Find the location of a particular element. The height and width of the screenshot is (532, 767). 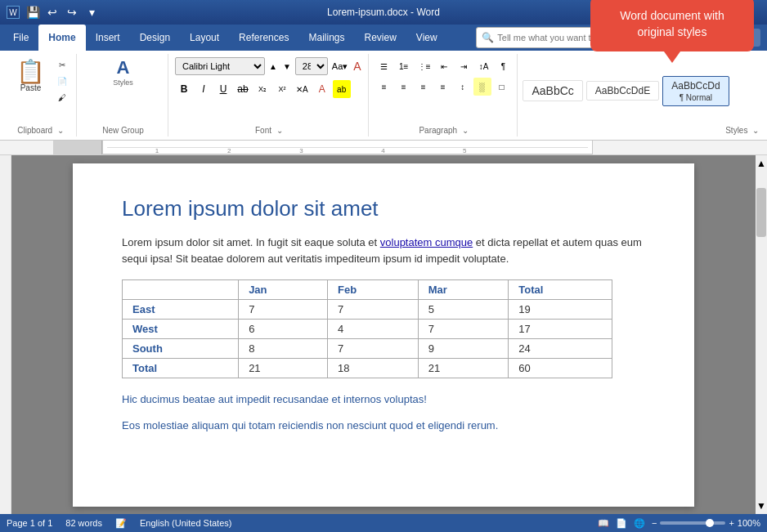

scroll-down-button: ▼ is located at coordinates (761, 506).